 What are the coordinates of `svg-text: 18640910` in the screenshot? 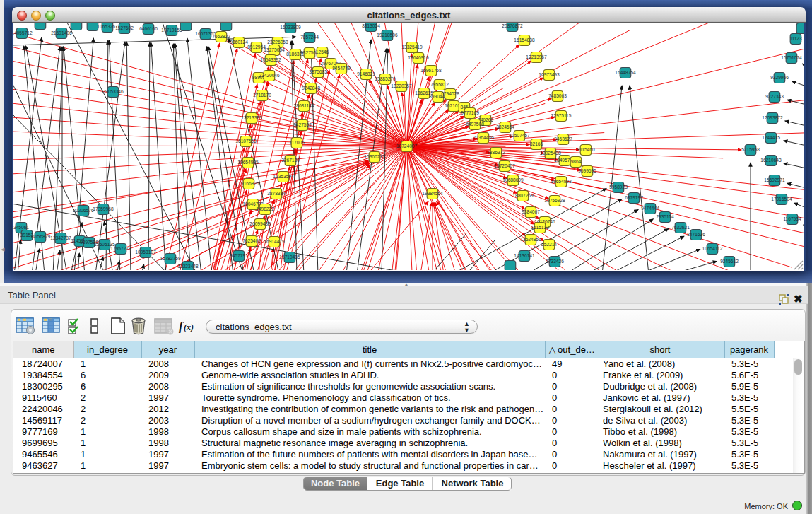 It's located at (418, 58).